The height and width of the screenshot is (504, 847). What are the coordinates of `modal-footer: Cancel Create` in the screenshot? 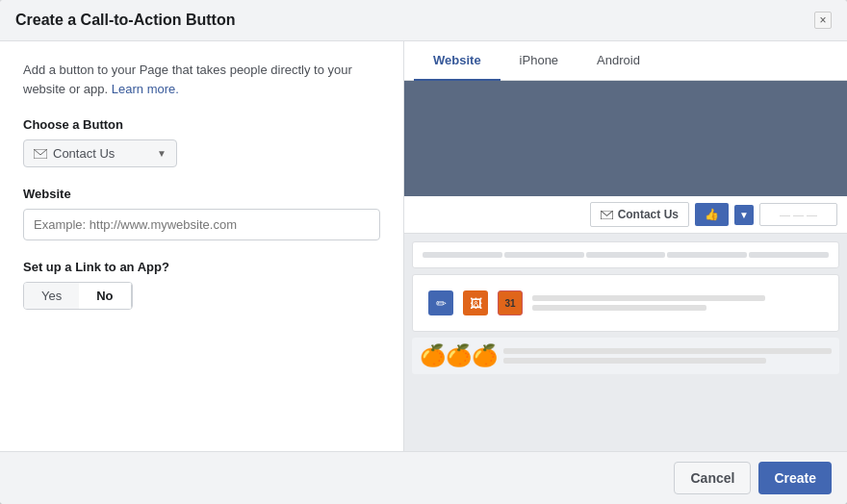 It's located at (424, 477).